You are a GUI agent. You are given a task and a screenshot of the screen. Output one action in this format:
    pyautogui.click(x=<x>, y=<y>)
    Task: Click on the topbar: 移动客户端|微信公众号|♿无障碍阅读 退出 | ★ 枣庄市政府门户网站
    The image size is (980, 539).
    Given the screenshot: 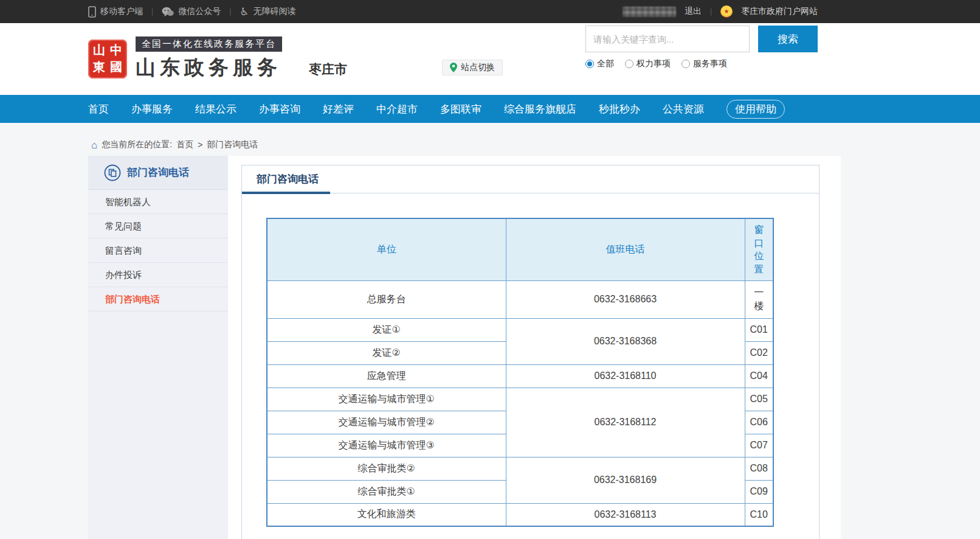 What is the action you would take?
    pyautogui.click(x=490, y=12)
    